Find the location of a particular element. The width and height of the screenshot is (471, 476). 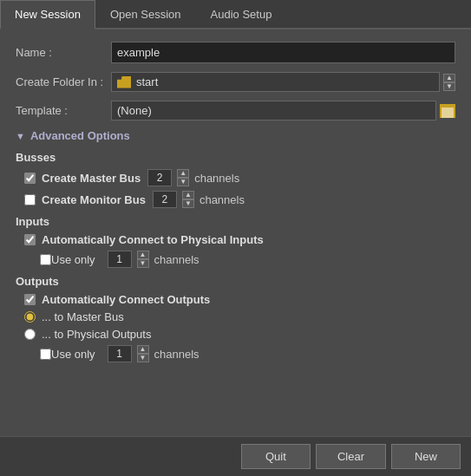

inputs-spin-up: ▲ is located at coordinates (143, 255).